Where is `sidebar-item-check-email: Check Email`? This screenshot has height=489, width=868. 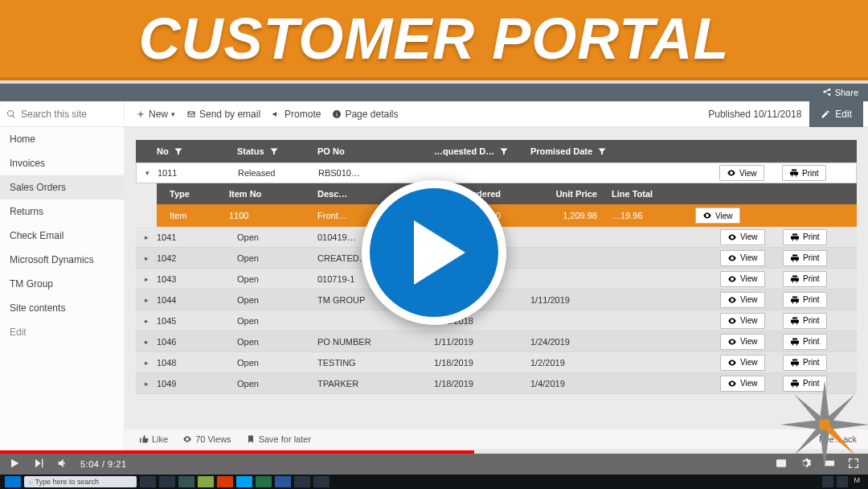 sidebar-item-check-email: Check Email is located at coordinates (62, 236).